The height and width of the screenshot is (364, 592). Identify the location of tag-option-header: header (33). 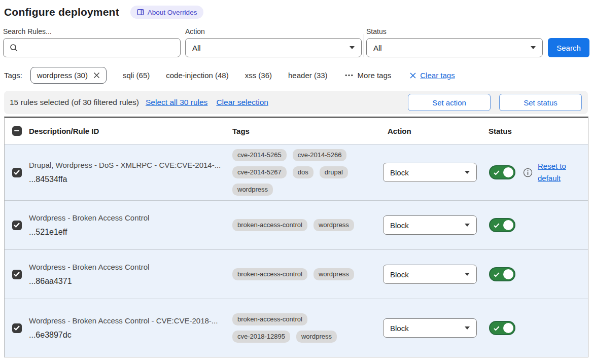
(308, 75).